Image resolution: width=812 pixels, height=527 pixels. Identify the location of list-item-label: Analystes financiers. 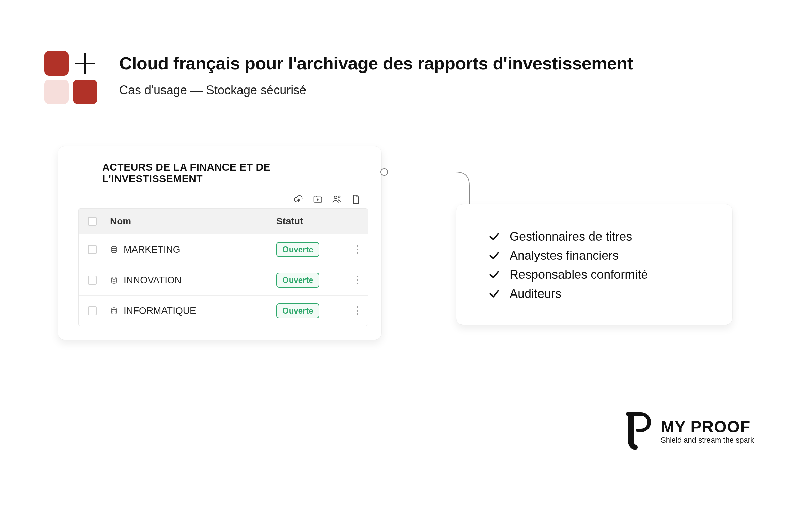
(564, 256).